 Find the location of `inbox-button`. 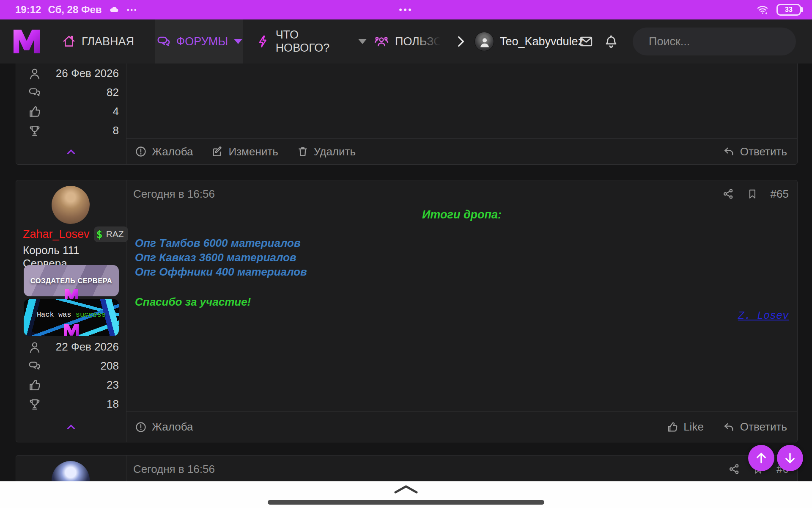

inbox-button is located at coordinates (586, 41).